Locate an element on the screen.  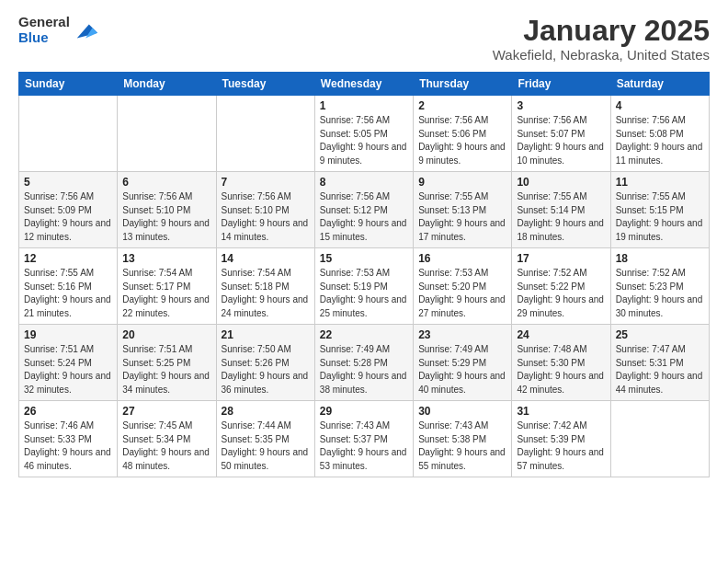
week-row-3: 12Sunrise: 7:55 AM Sunset: 5:16 PM Dayli… is located at coordinates (364, 287).